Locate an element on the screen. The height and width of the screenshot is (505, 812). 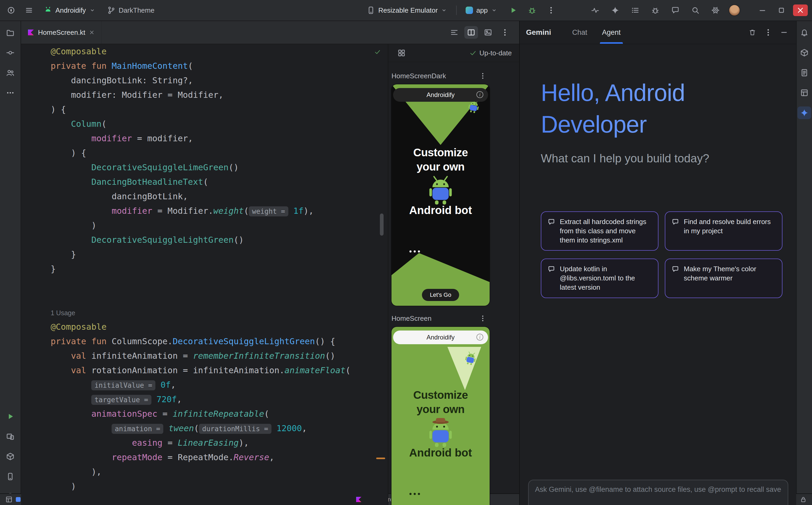
more-actions-icon is located at coordinates (551, 10).